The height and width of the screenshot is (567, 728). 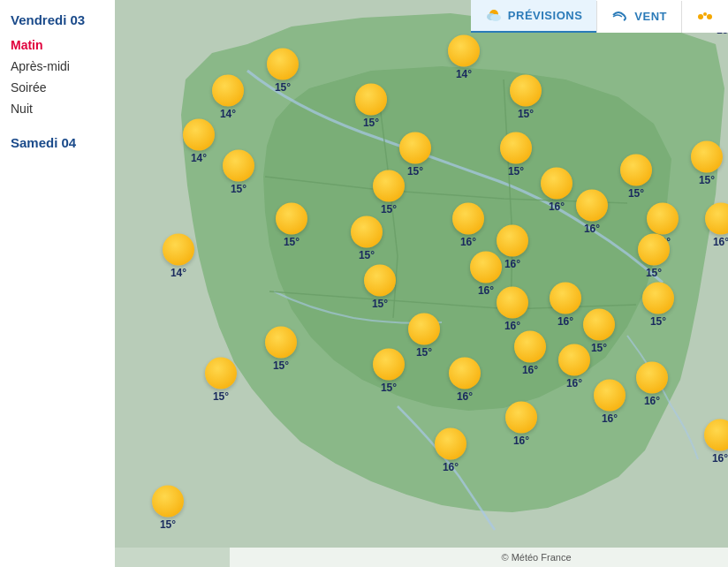 What do you see at coordinates (57, 87) in the screenshot?
I see `period-soiree: Soirée` at bounding box center [57, 87].